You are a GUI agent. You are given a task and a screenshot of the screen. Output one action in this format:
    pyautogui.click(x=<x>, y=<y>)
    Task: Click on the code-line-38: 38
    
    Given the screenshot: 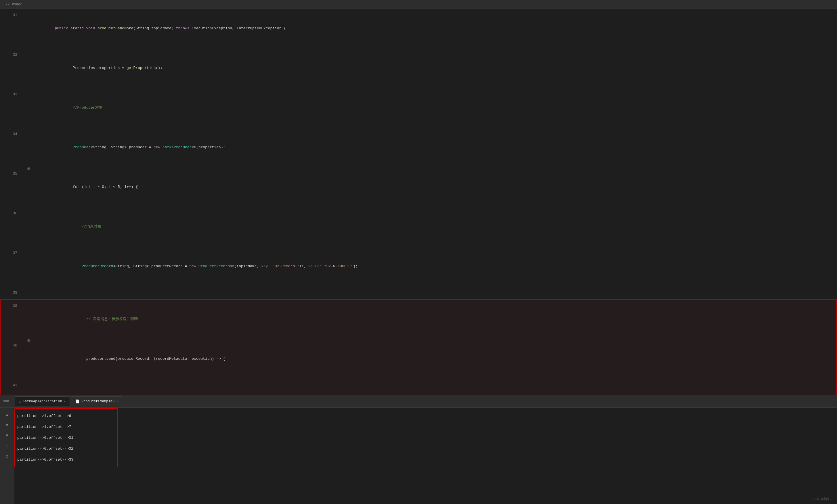 What is the action you would take?
    pyautogui.click(x=418, y=293)
    